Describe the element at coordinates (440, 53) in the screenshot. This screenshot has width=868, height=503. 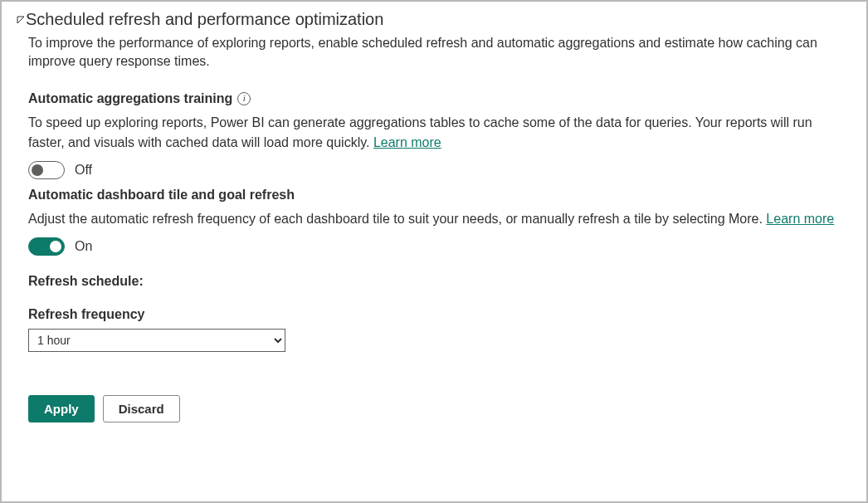
I see `section-description: To improve the performance of exploring …` at that location.